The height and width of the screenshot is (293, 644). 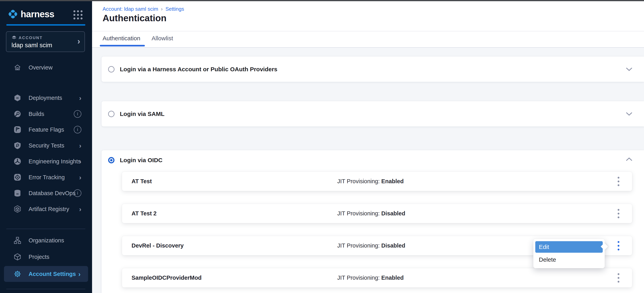 I want to click on provider-name: DevRel - Discovery, so click(x=158, y=246).